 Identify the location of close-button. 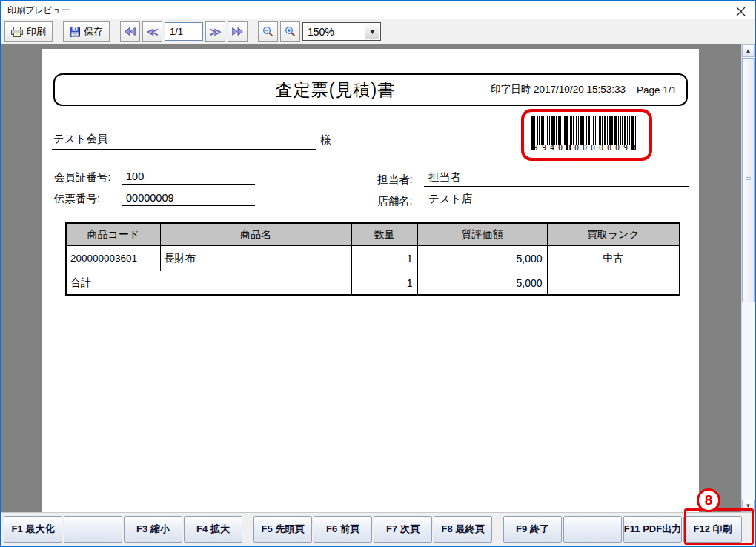
(740, 11).